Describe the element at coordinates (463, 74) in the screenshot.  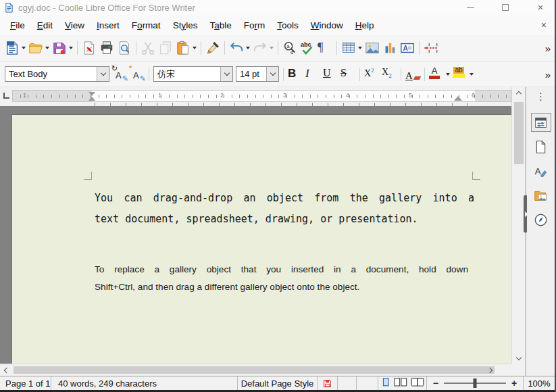
I see `highlight-color-button: ab` at that location.